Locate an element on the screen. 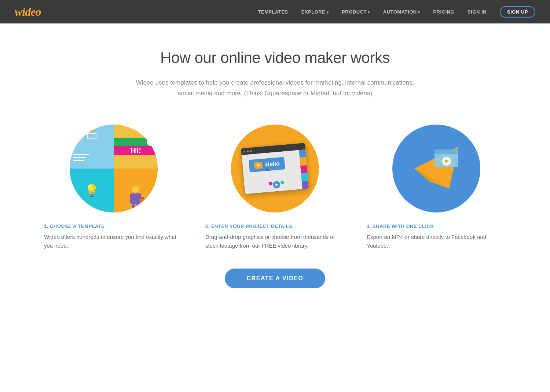 This screenshot has width=550, height=392. logo: wideo is located at coordinates (28, 12).